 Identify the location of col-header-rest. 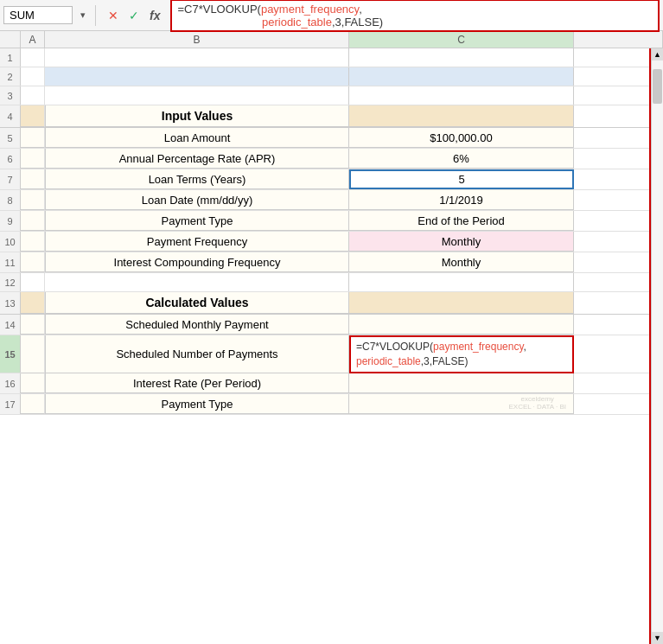
(619, 40).